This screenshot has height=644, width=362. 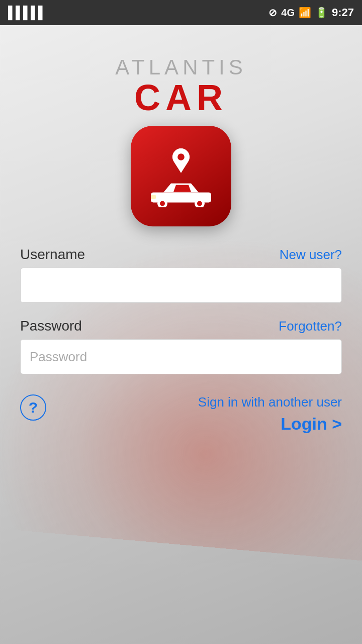 What do you see at coordinates (27, 13) in the screenshot?
I see `barcode-icon: ▌▌▌▌▌` at bounding box center [27, 13].